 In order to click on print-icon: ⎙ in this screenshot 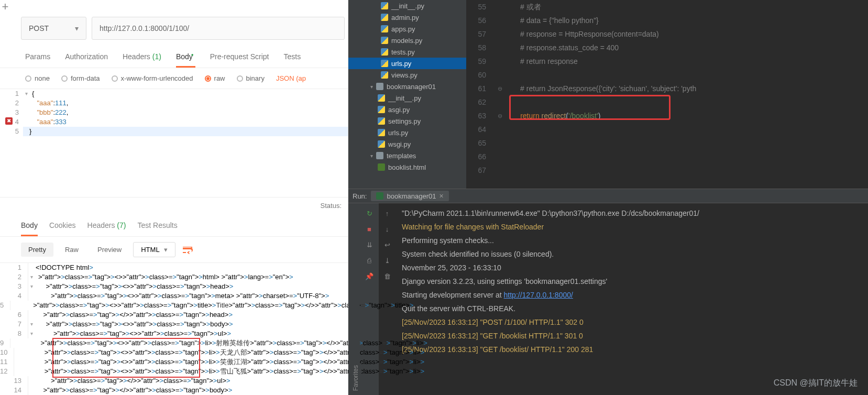, I will do `click(369, 260)`.